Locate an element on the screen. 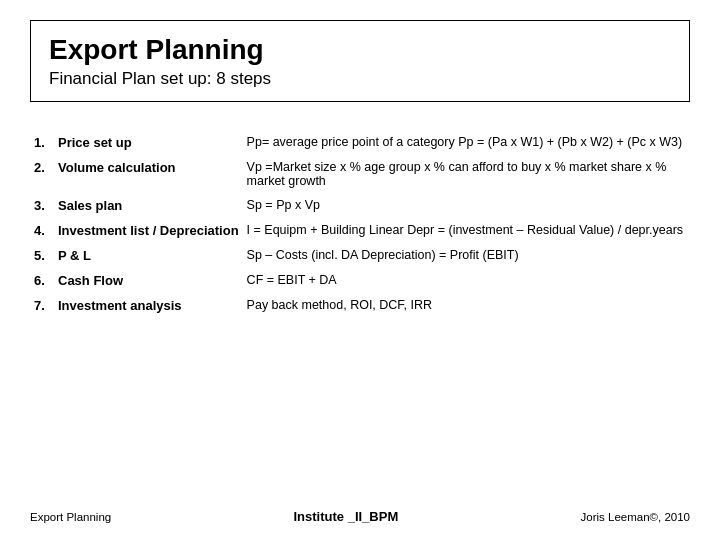  footer-left: Export Planning is located at coordinates (70, 517).